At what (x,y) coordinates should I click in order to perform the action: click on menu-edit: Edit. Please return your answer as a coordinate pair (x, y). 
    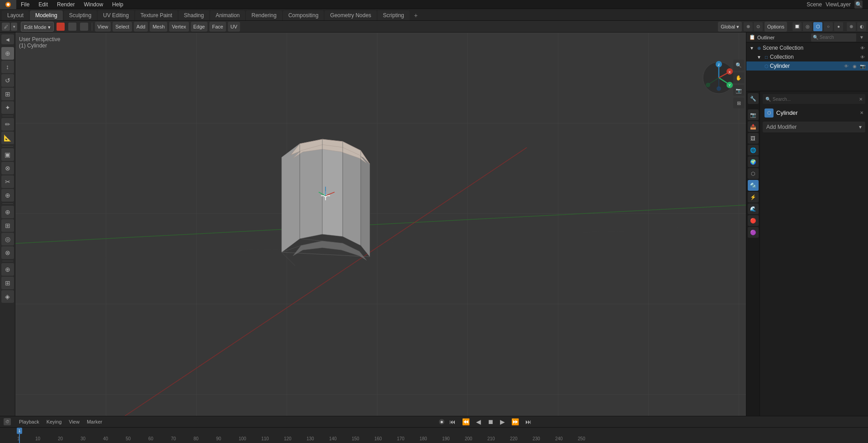
    Looking at the image, I should click on (43, 5).